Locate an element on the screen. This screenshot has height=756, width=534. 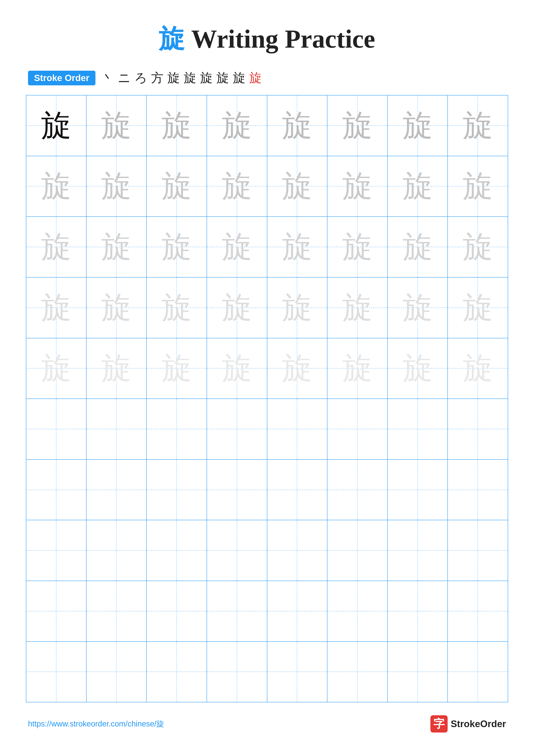
page-title: 旋 Writing Practice is located at coordinates (267, 39).